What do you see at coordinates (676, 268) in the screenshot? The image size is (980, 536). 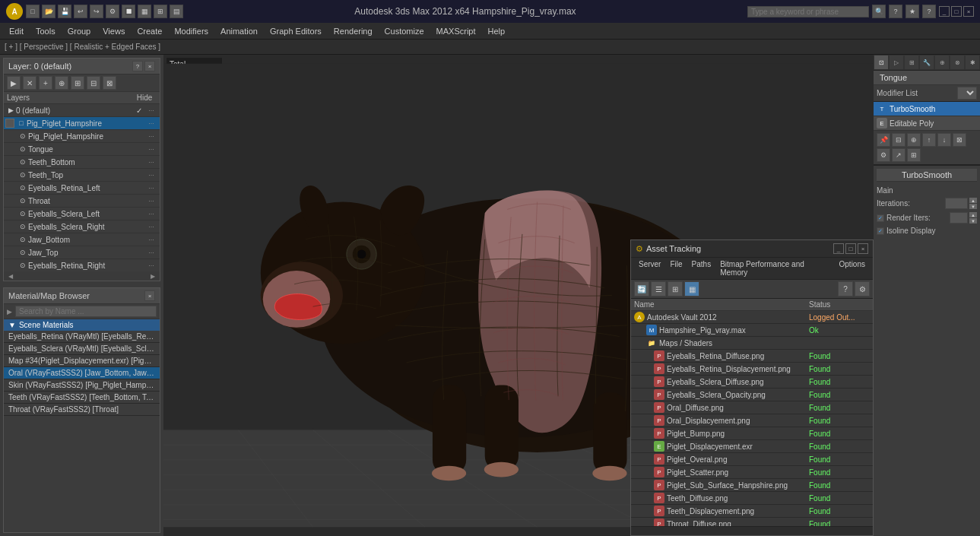 I see `at-menu-file: File` at bounding box center [676, 268].